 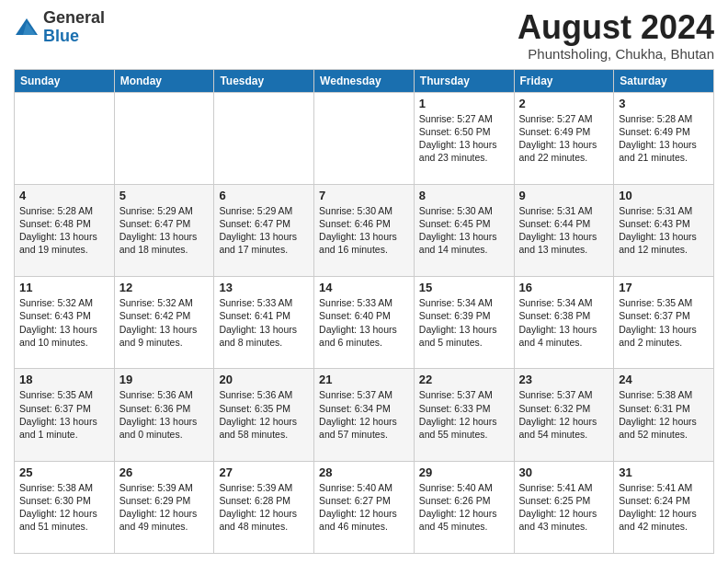 I want to click on day-info: and 54 minutes., so click(x=564, y=434).